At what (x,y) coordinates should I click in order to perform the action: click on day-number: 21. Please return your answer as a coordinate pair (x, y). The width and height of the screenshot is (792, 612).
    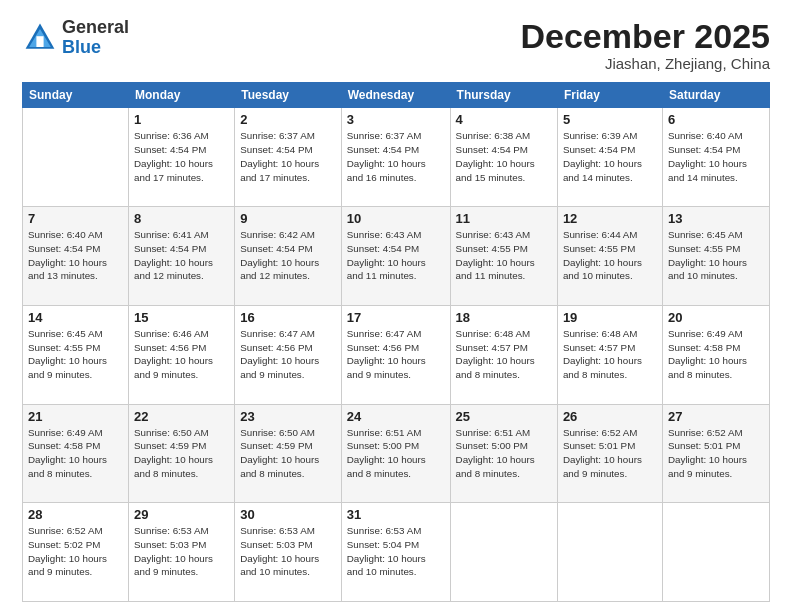
    Looking at the image, I should click on (76, 416).